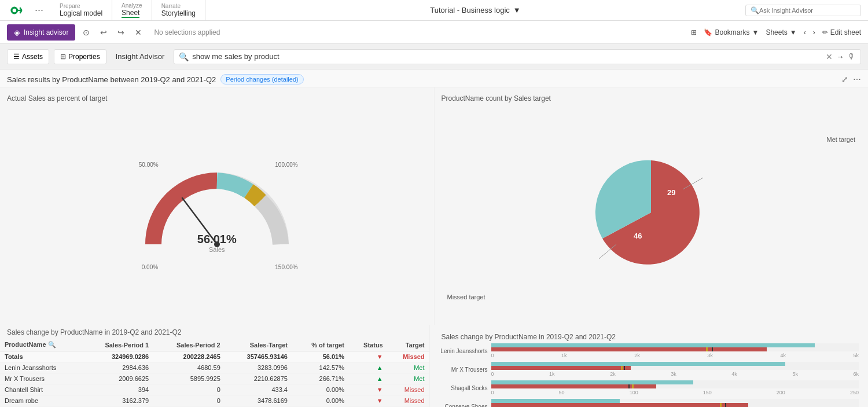 The image size is (868, 407). What do you see at coordinates (651, 212) in the screenshot?
I see `pie-svg: 46 29` at bounding box center [651, 212].